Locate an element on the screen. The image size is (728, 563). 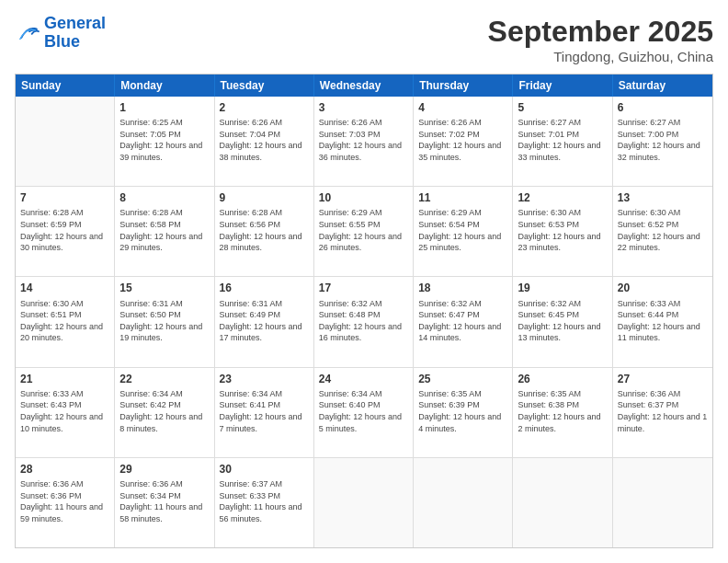
cell-info: Sunrise: 6:29 AMSunset: 6:54 PMDaylight:… is located at coordinates (463, 230).